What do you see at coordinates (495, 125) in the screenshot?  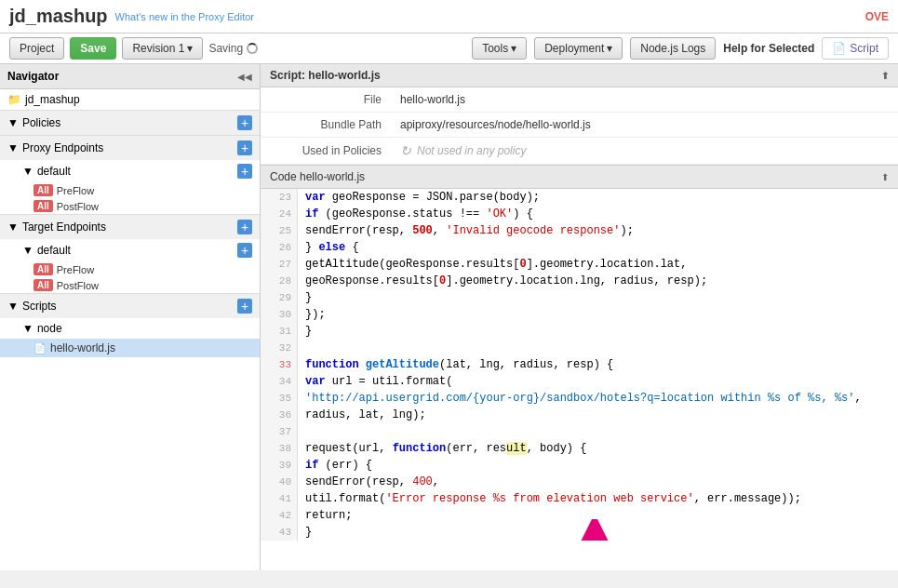 I see `bundle-path-value: apiproxy/resources/node/hello-world.js` at bounding box center [495, 125].